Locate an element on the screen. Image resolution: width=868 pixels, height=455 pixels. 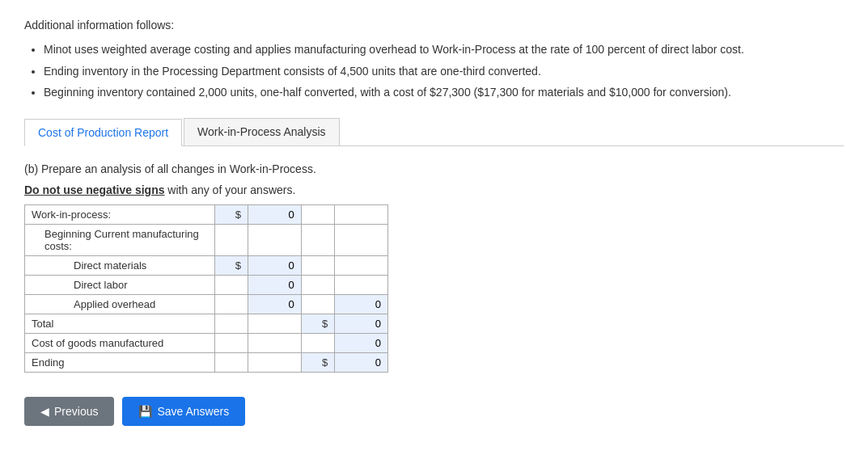
save-answers-button: 💾 Save Answers is located at coordinates (184, 411).